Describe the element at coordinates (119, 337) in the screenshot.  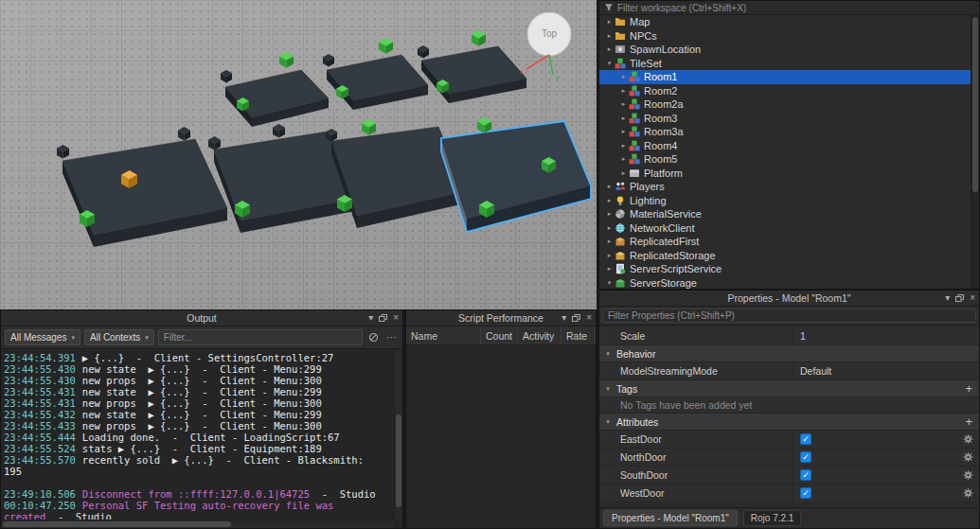
I see `context-dropdown: All Contexts ▾` at that location.